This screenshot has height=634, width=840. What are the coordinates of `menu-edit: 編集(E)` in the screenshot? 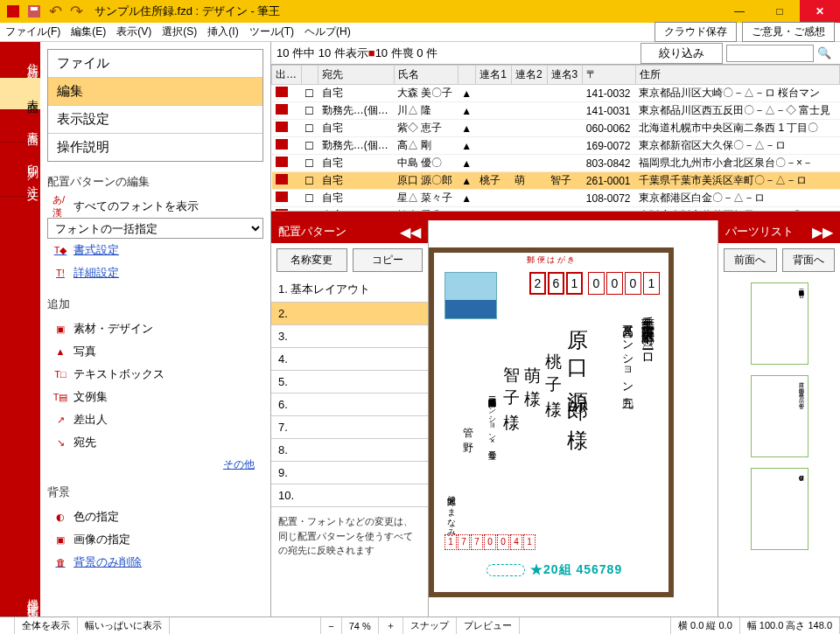 It's located at (88, 31).